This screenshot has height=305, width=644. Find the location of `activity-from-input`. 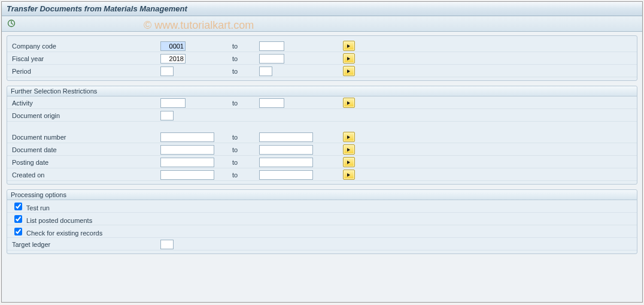

activity-from-input is located at coordinates (173, 103).